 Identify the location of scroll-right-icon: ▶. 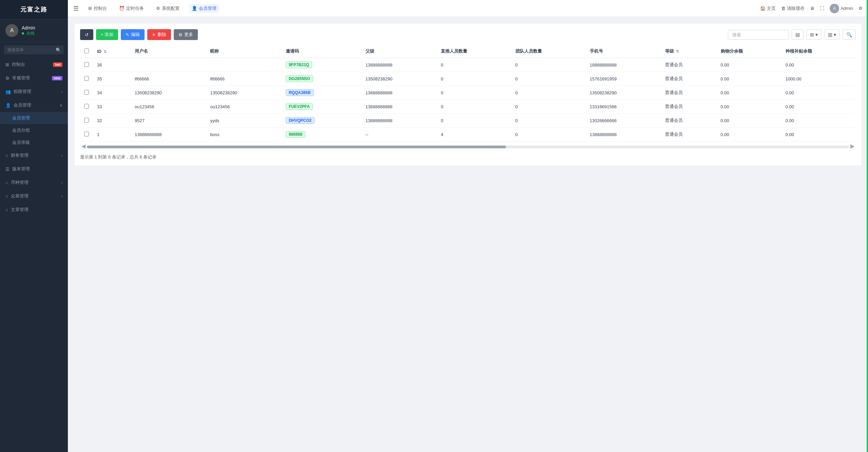
(852, 146).